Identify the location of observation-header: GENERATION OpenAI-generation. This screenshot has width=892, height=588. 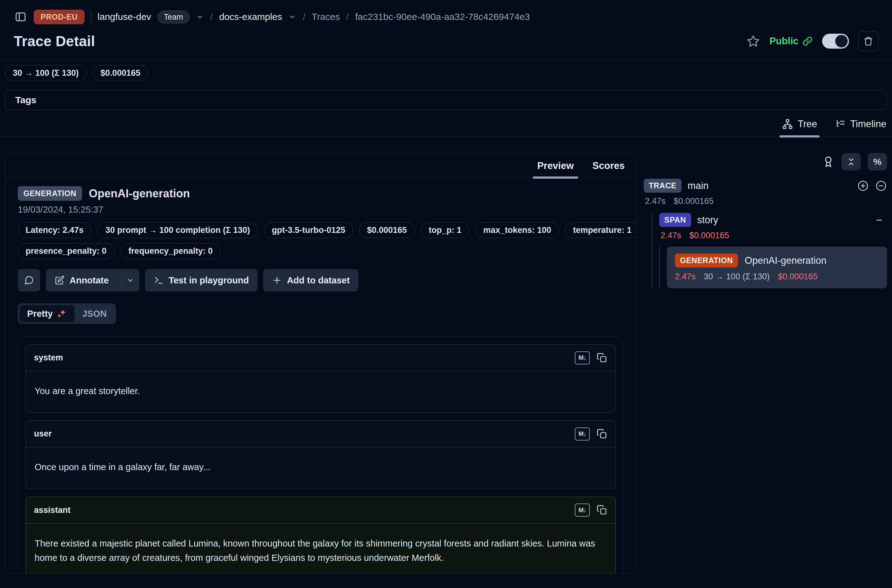
(320, 194).